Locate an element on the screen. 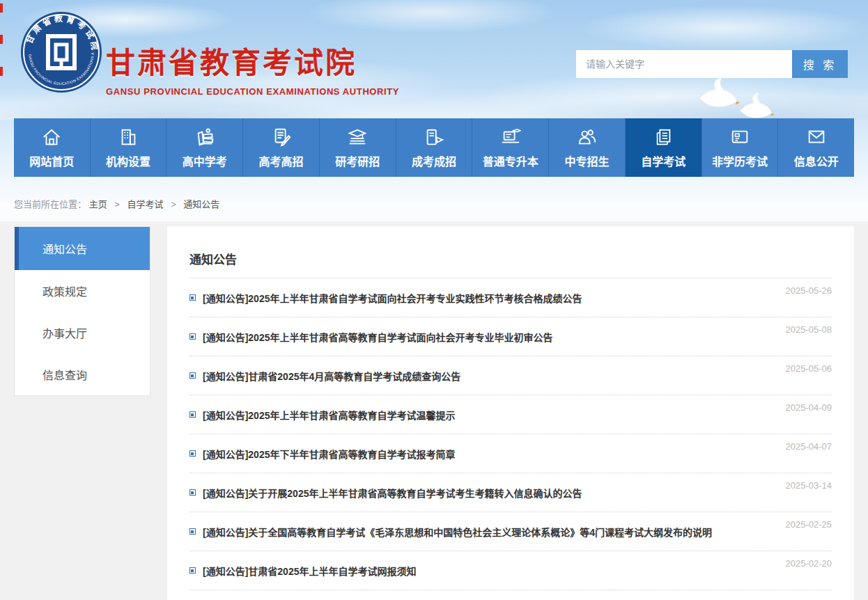  announcement-link: [通知公告]2025年上半年甘肃省自学考试面向社会开考专业实践性环节考核合格成绩… is located at coordinates (392, 298).